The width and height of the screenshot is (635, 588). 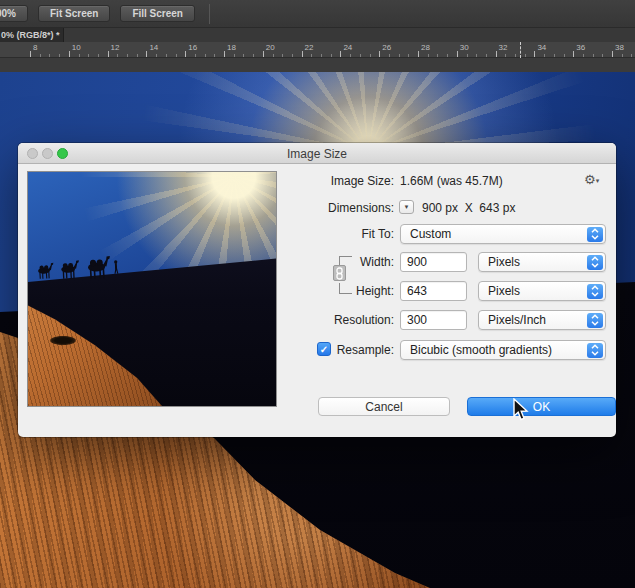 What do you see at coordinates (430, 234) in the screenshot?
I see `fit-to-value: Custom` at bounding box center [430, 234].